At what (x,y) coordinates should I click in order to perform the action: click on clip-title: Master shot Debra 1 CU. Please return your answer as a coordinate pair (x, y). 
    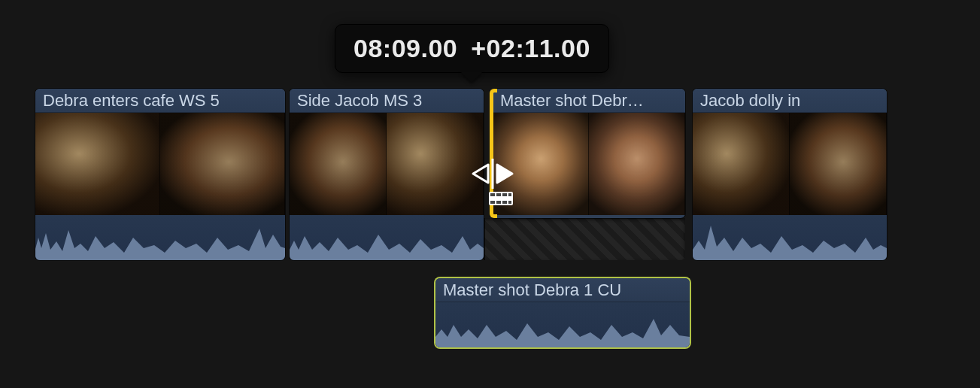
    Looking at the image, I should click on (563, 290).